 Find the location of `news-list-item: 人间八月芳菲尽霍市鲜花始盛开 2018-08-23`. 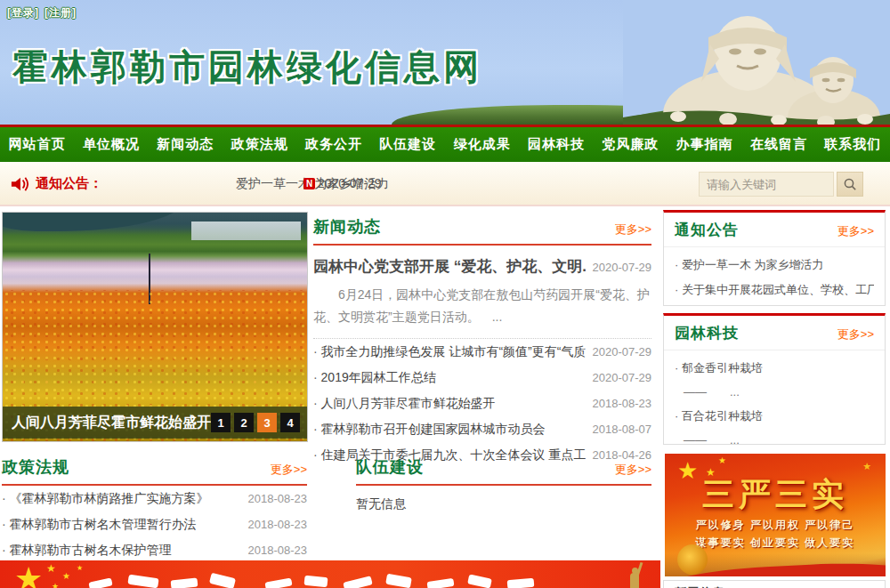

news-list-item: 人间八月芳菲尽霍市鲜花始盛开 2018-08-23 is located at coordinates (482, 404).